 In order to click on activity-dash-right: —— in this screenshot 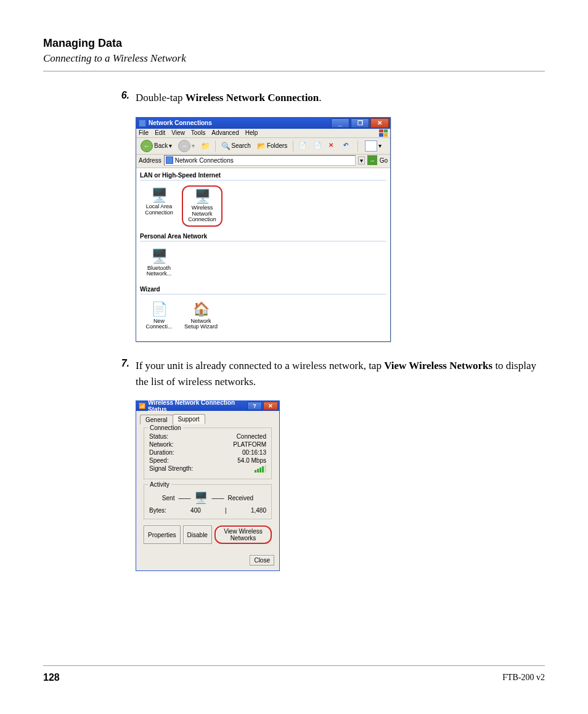, I will do `click(218, 498)`.